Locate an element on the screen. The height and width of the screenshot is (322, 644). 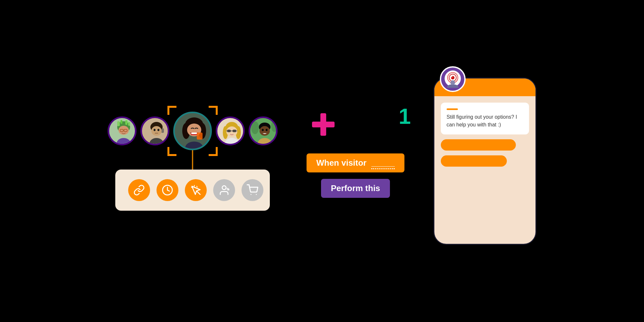
left-section is located at coordinates (193, 161).